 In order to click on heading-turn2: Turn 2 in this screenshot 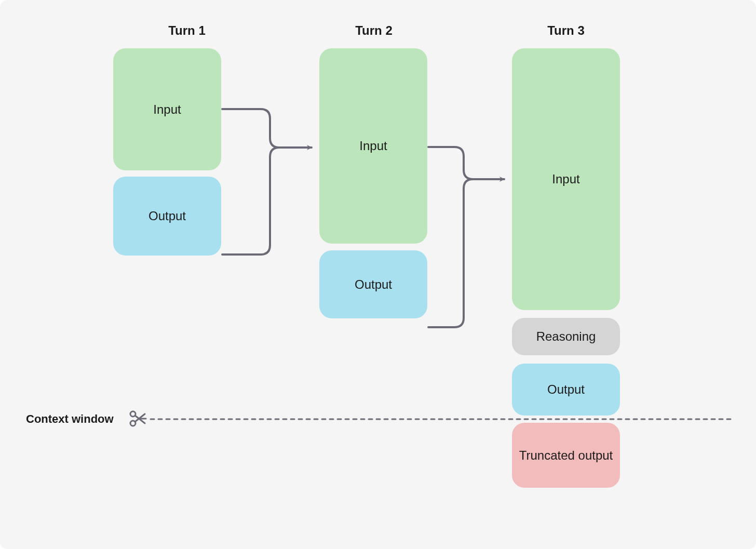, I will do `click(374, 31)`.